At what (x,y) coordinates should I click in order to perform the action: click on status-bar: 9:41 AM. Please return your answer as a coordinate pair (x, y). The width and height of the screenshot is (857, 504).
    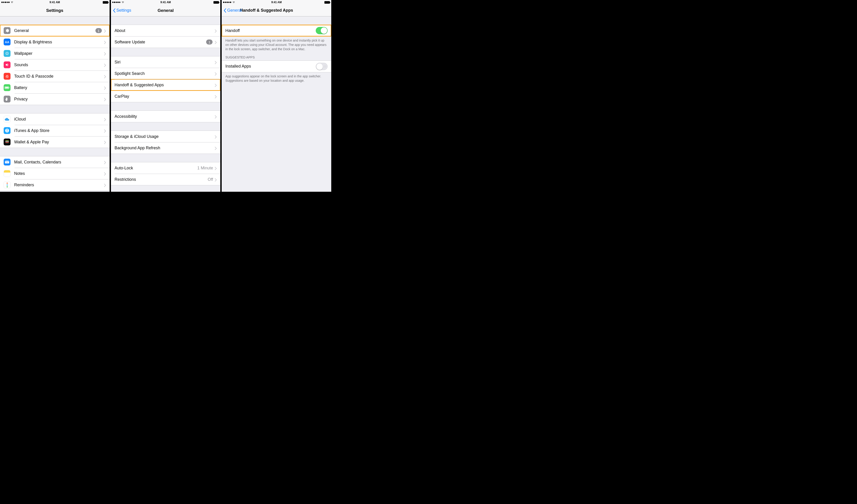
    Looking at the image, I should click on (276, 2).